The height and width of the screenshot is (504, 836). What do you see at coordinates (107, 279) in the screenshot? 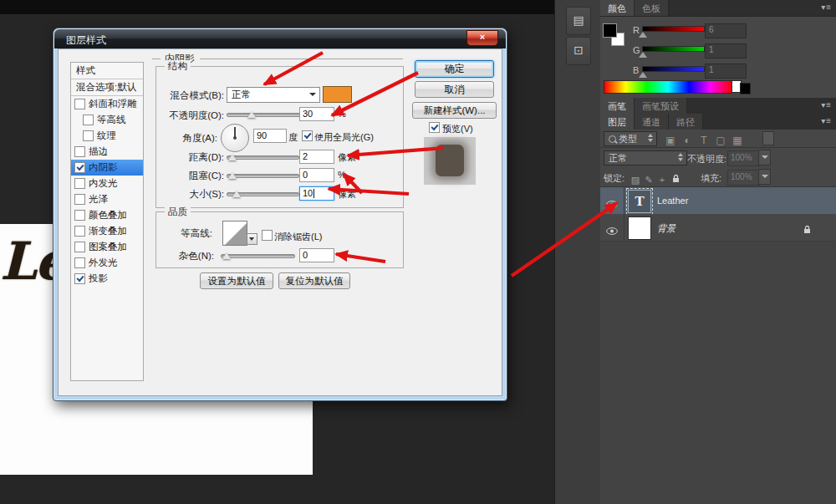
I see `style-item-投影: 投影` at bounding box center [107, 279].